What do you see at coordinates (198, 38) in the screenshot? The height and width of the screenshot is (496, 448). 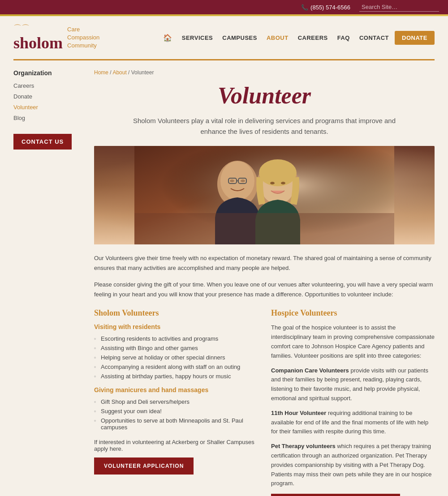 I see `nav-services: SERVICES` at bounding box center [198, 38].